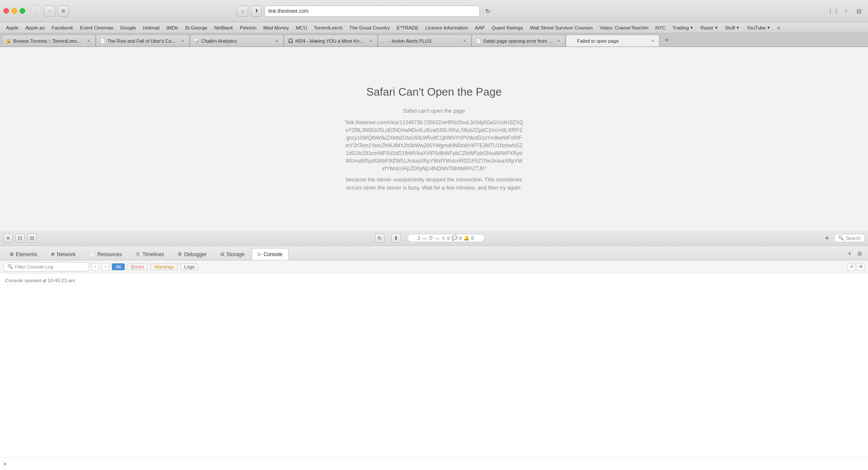 This screenshot has height=470, width=868. What do you see at coordinates (859, 11) in the screenshot?
I see `sidebar-button: ⊟` at bounding box center [859, 11].